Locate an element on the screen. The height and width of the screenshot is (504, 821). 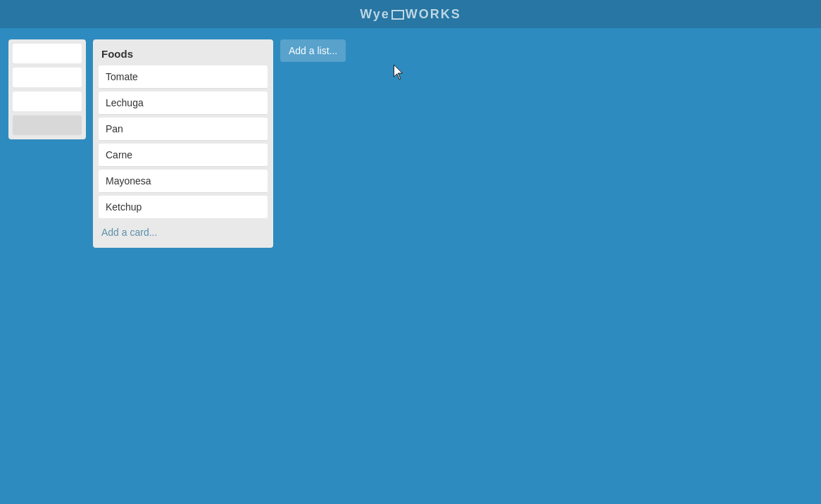
card-carne: Carne is located at coordinates (183, 155).